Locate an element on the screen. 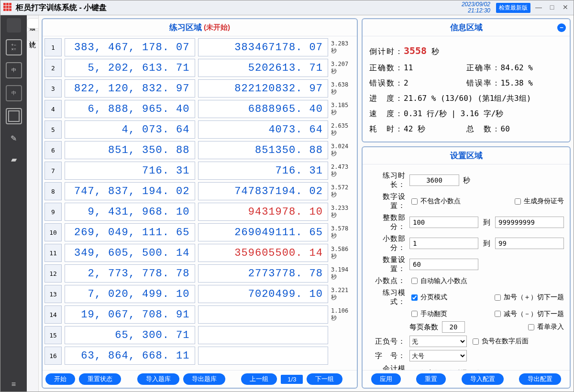 This screenshot has height=392, width=574. expected-value: 349, 605, 500. 14 is located at coordinates (130, 253).